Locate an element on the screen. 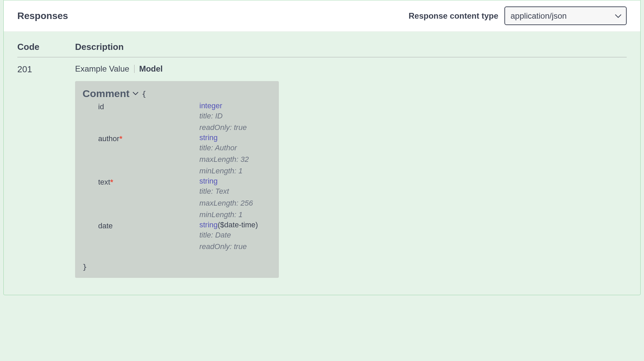  chevron-down-icon is located at coordinates (136, 94).